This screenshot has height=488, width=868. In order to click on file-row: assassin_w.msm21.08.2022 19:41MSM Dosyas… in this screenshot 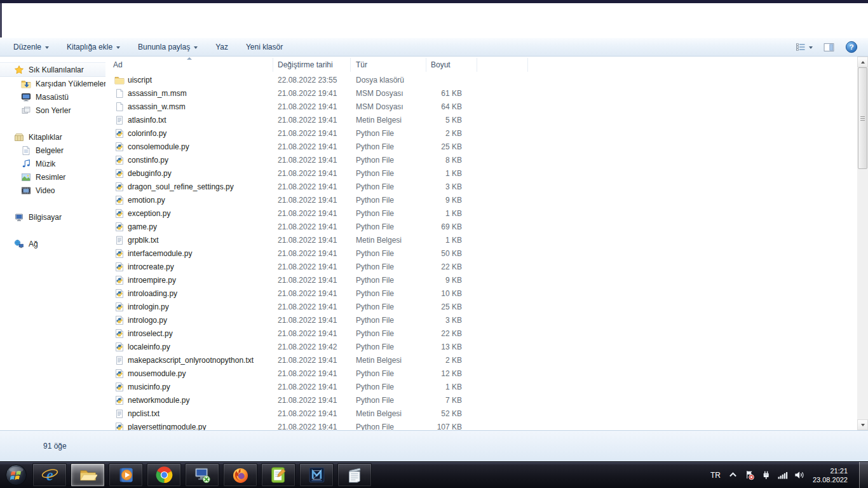, I will do `click(482, 107)`.